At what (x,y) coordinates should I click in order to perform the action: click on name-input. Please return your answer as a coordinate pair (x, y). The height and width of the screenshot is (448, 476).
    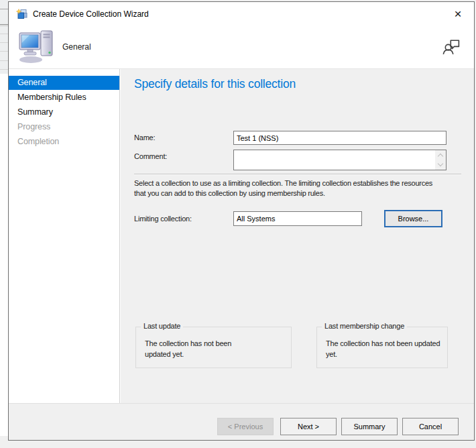
    Looking at the image, I should click on (340, 138).